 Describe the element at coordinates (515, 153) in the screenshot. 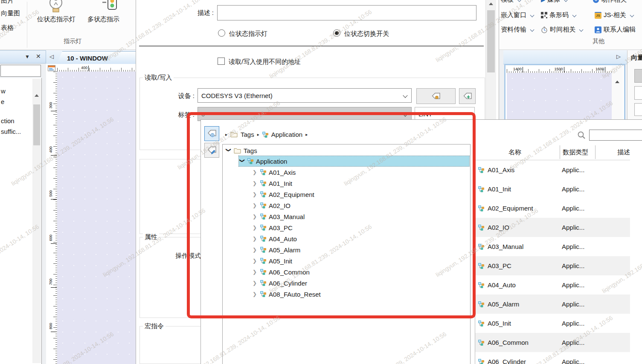

I see `column-header-name: 名称` at that location.